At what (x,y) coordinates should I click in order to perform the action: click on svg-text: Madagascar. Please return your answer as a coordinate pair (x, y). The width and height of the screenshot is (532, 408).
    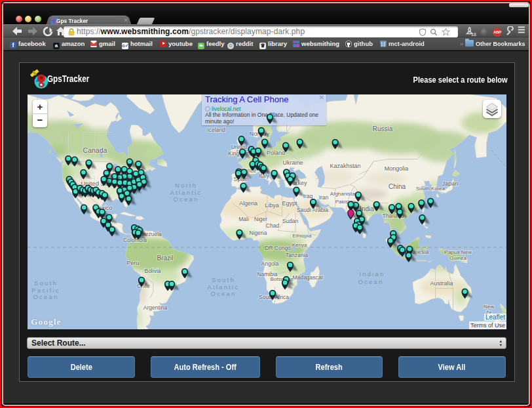
    Looking at the image, I should click on (308, 277).